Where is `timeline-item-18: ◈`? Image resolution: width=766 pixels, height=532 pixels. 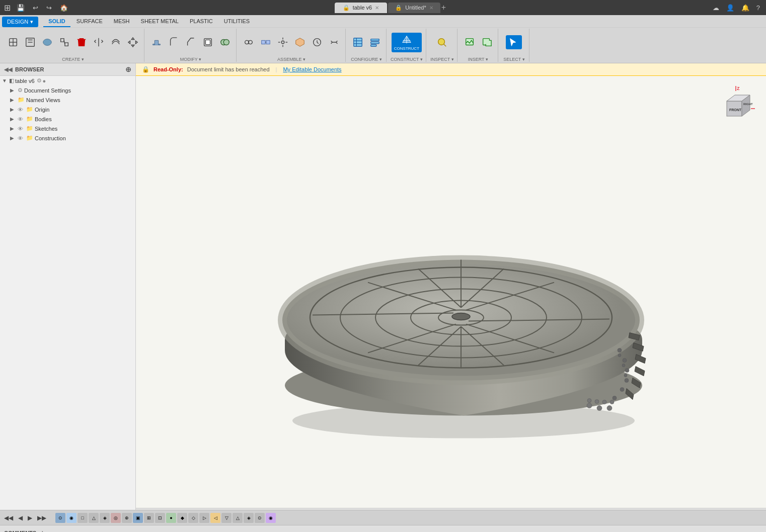
timeline-item-18: ◈ is located at coordinates (249, 518).